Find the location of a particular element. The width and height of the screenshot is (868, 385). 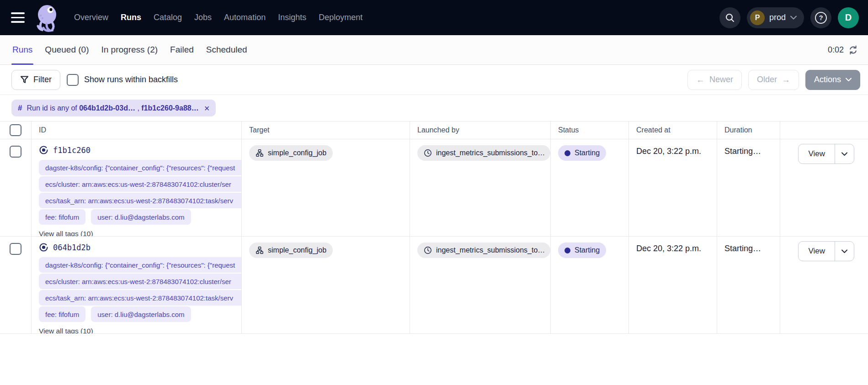

header-target: Target is located at coordinates (326, 130).